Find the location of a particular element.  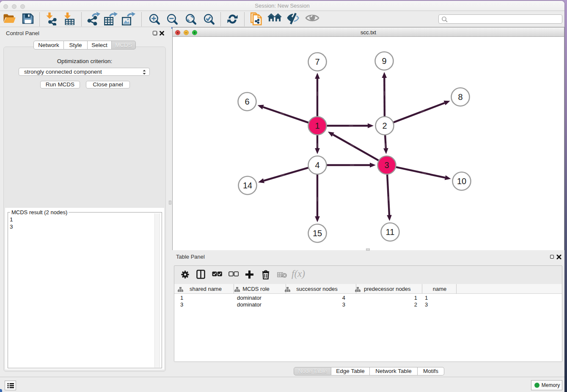

svg-text: 3 is located at coordinates (387, 165).